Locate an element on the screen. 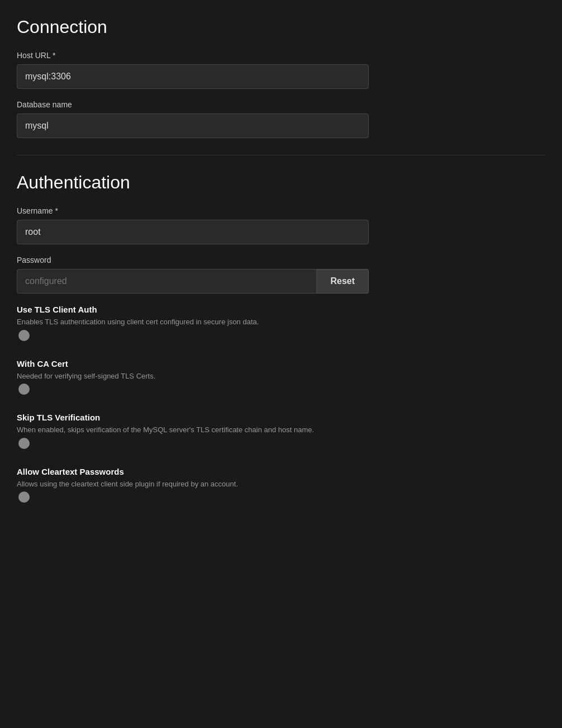  tls-client-auth-title: Use TLS Client Auth is located at coordinates (281, 310).